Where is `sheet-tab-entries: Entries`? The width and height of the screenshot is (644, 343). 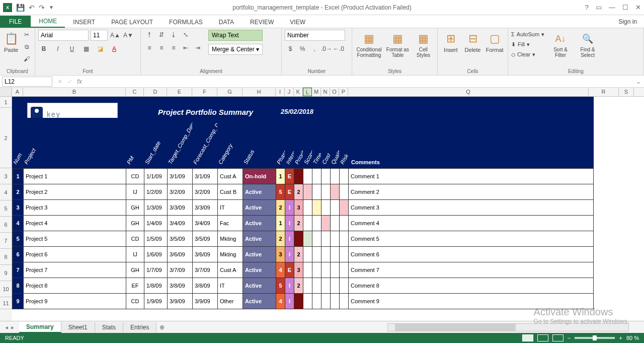
sheet-tab-entries: Entries is located at coordinates (140, 327).